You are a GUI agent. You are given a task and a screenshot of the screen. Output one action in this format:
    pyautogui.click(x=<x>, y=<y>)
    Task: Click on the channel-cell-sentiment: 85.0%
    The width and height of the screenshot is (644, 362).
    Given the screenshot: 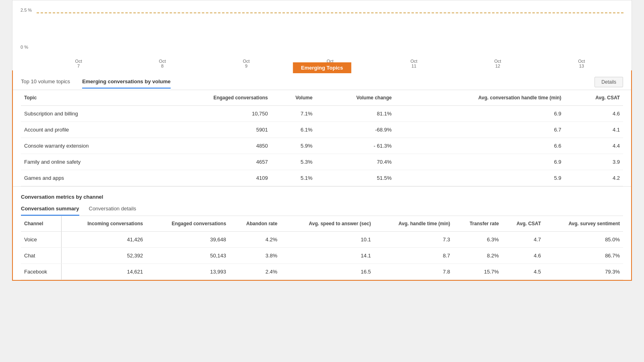 What is the action you would take?
    pyautogui.click(x=584, y=240)
    